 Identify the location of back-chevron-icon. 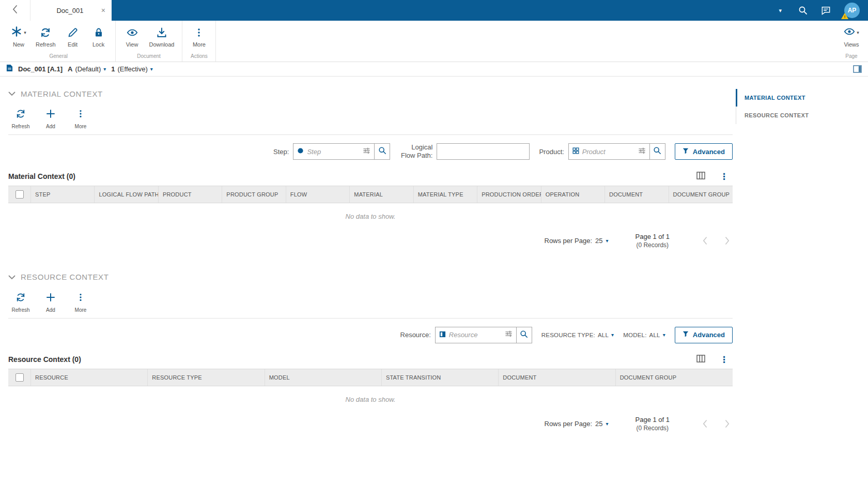
(15, 10).